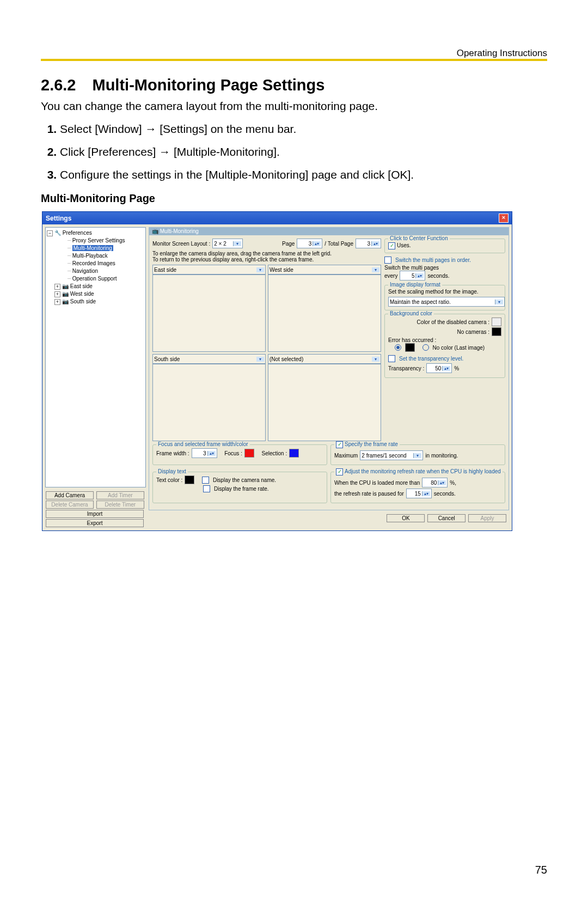 Image resolution: width=588 pixels, height=909 pixels. Describe the element at coordinates (181, 244) in the screenshot. I see `layout-label: Monitor Screen Layout :` at that location.